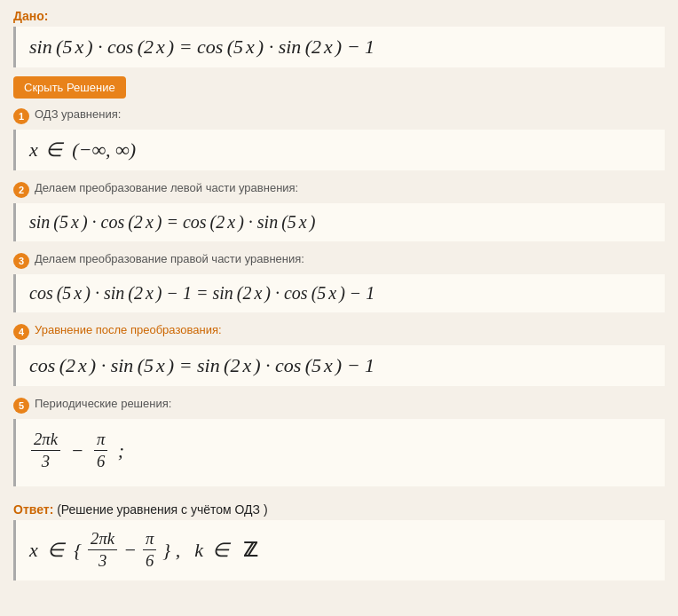 The height and width of the screenshot is (616, 678). Describe the element at coordinates (341, 47) in the screenshot. I see `given-formula: sin (5x) · cos (2x) = cos (5x) · sin (2x…` at that location.